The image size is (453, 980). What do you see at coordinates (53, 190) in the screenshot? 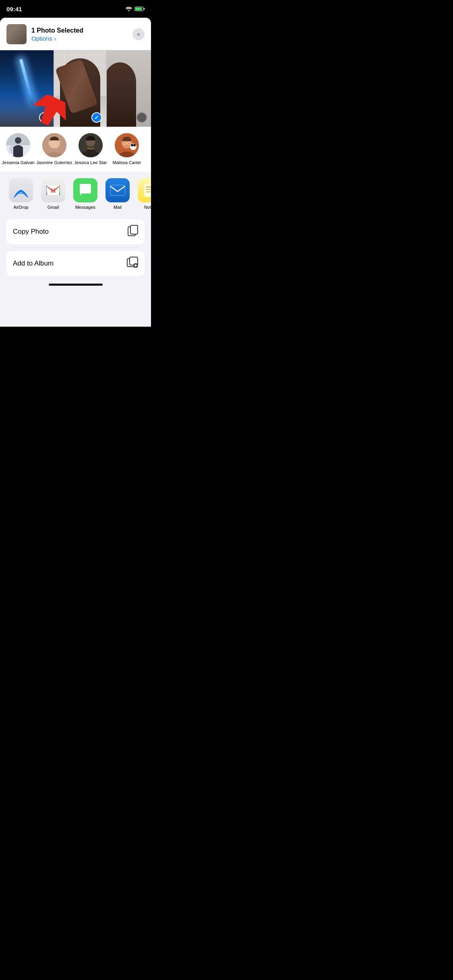
I see `gmail-app-icon: M` at bounding box center [53, 190].